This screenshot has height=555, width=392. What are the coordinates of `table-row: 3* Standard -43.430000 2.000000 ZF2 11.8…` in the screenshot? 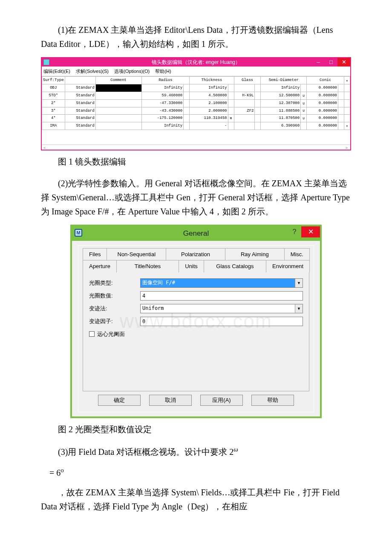 It's located at (196, 111).